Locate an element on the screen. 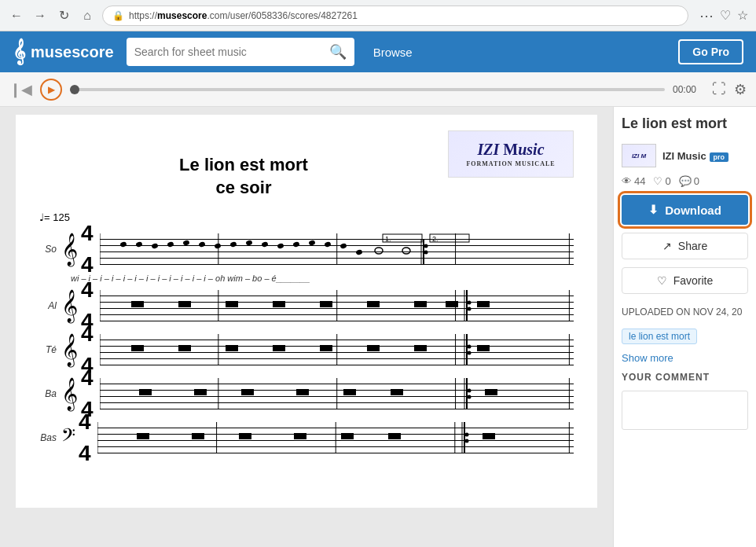 This screenshot has width=756, height=547. settings-button: ⚙ is located at coordinates (740, 90).